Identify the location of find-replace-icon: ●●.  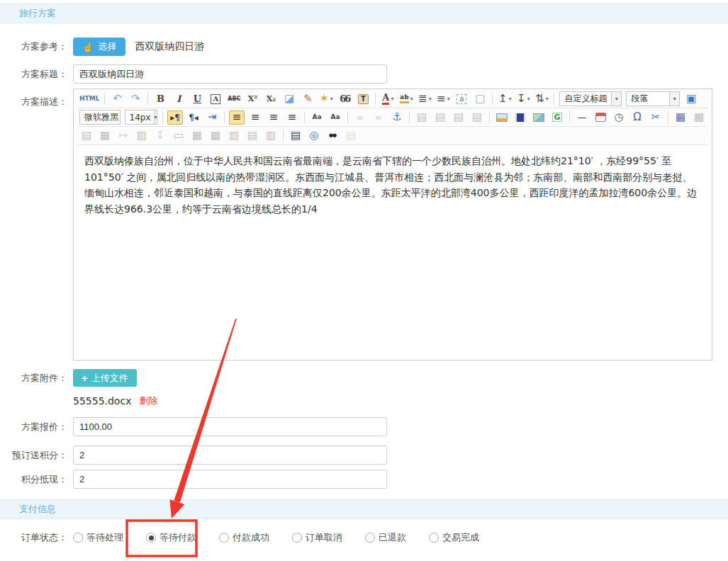
(332, 136).